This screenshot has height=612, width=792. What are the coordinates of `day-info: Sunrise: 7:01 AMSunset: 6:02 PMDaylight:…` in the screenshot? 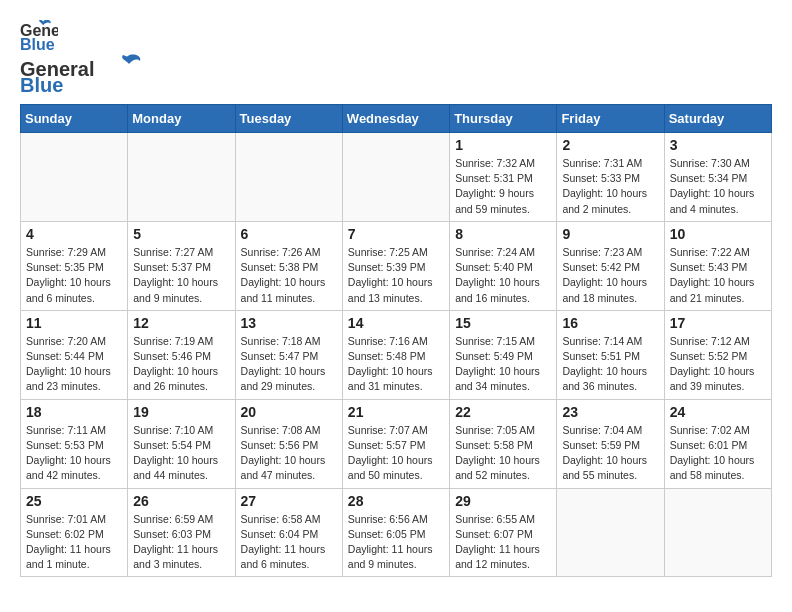 It's located at (74, 542).